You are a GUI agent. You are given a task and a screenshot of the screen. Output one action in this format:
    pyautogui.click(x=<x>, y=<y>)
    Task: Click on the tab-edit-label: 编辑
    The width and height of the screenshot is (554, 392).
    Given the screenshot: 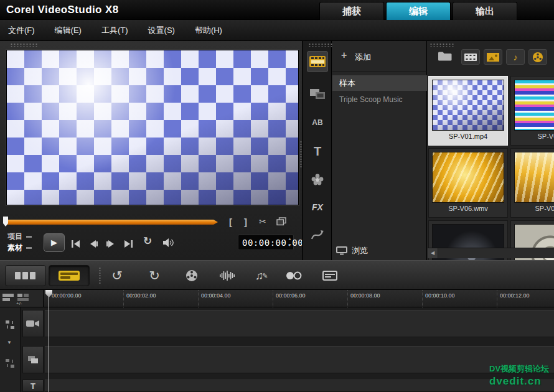 What is the action you would take?
    pyautogui.click(x=418, y=11)
    